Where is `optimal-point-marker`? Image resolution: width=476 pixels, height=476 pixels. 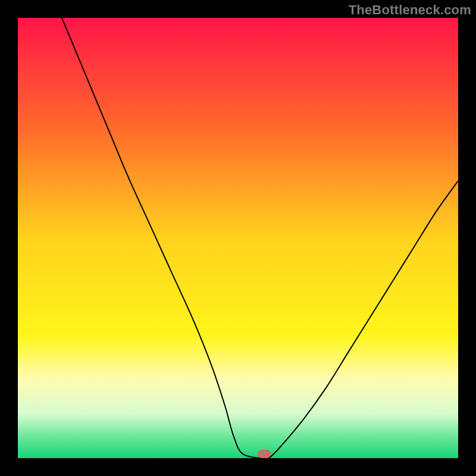
optimal-point-marker is located at coordinates (264, 454).